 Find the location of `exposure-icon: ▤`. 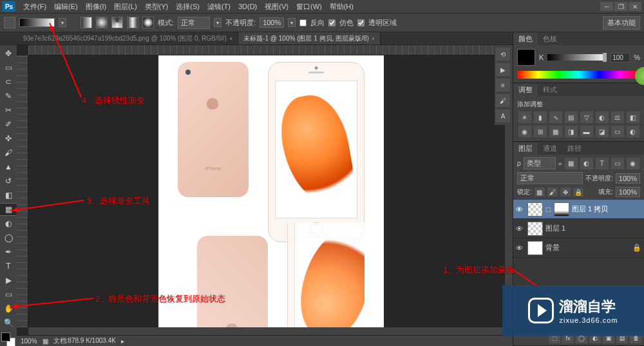

exposure-icon: ▤ is located at coordinates (571, 117).